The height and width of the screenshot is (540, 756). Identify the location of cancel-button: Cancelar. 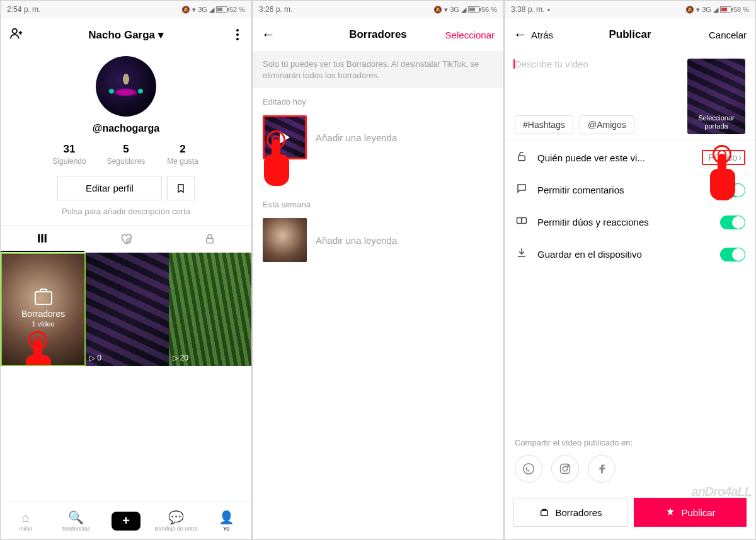
(728, 35).